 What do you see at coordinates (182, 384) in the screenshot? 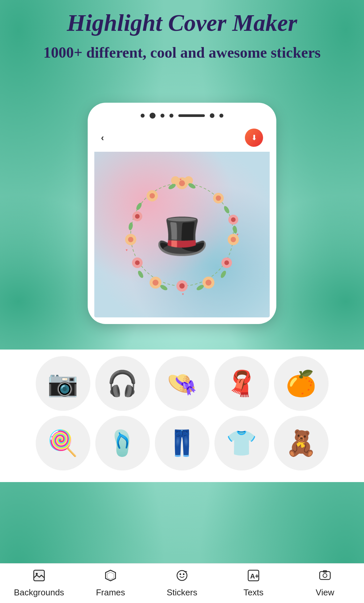
I see `sticker-row-1: 📷 🎧 👒 🧣 🍊` at bounding box center [182, 384].